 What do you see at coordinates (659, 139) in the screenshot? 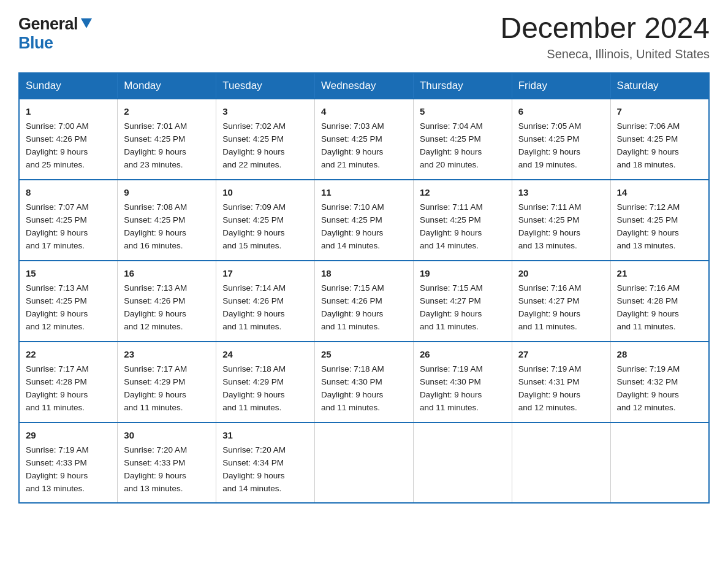
I see `calendar-cell: 7Sunrise: 7:06 AMSunset: 4:25 PMDaylight…` at bounding box center [659, 139].